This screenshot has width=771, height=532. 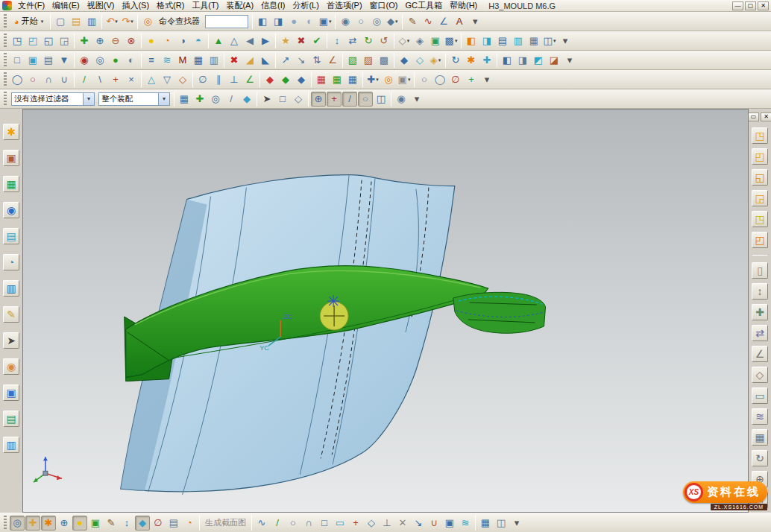 What do you see at coordinates (388, 80) in the screenshot?
I see `toolbar-icon: ◎` at bounding box center [388, 80].